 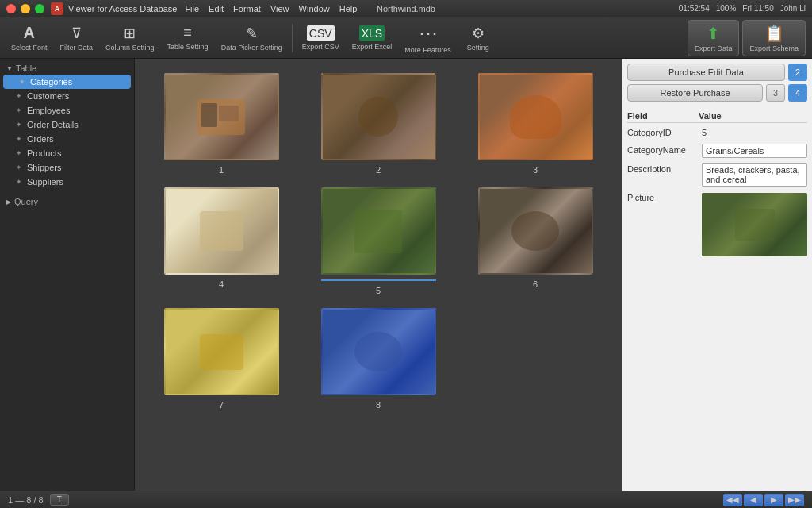 I want to click on setting-button: ⚙ Setting, so click(x=478, y=38).